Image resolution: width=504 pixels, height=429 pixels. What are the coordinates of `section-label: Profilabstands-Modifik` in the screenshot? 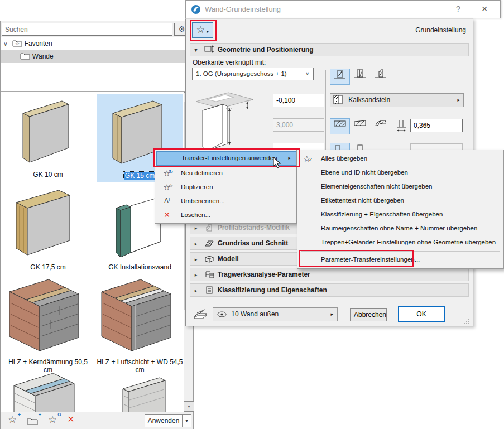 It's located at (253, 228).